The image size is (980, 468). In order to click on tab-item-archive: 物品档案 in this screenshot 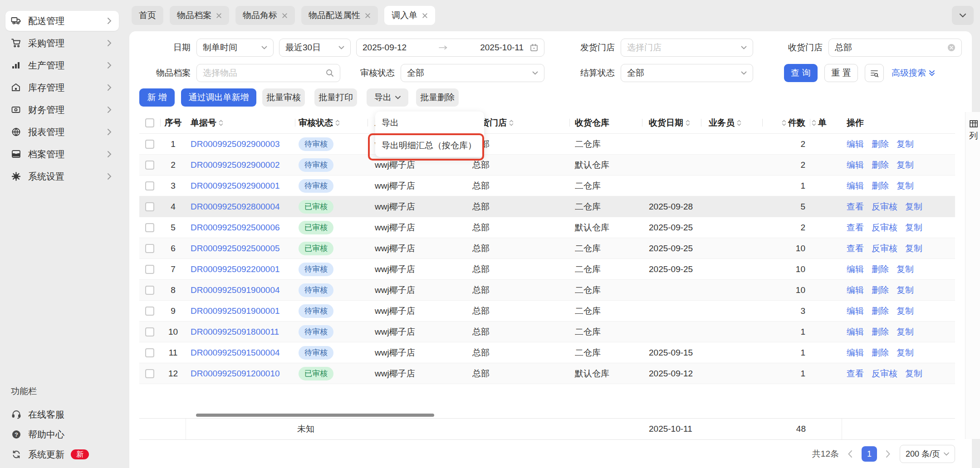, I will do `click(200, 15)`.